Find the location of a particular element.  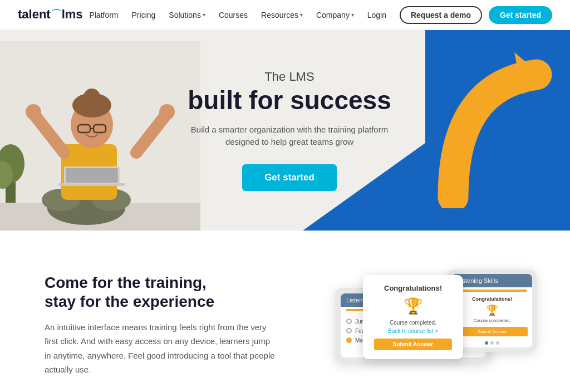

navigation: talent⌒lms Platform Pricing Solutions ▾ … is located at coordinates (285, 15).